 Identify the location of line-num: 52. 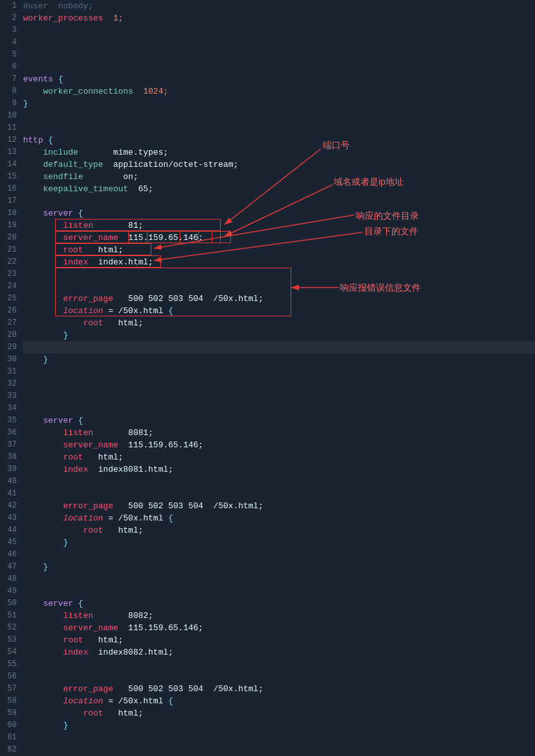
(10, 628).